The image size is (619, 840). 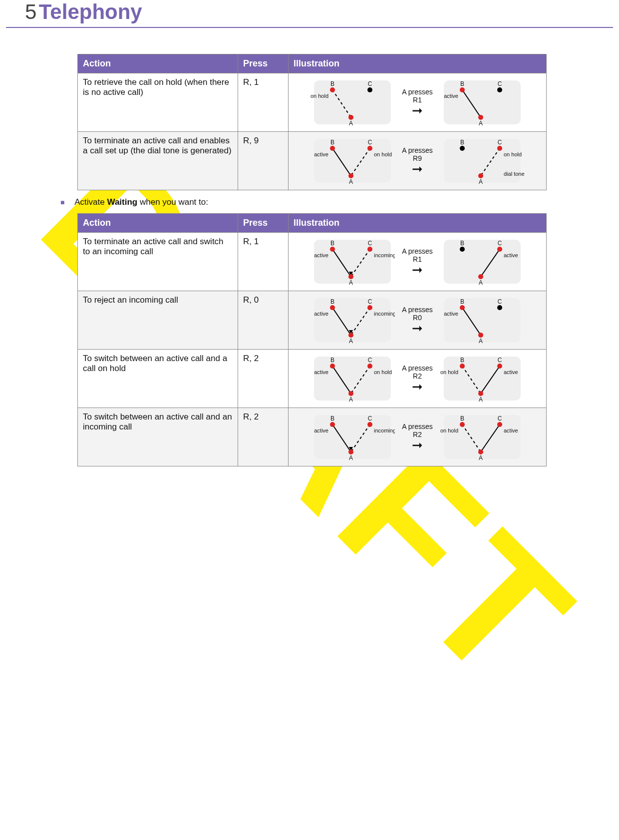 What do you see at coordinates (417, 320) in the screenshot?
I see `transition-arrow: A pressesR0➞` at bounding box center [417, 320].